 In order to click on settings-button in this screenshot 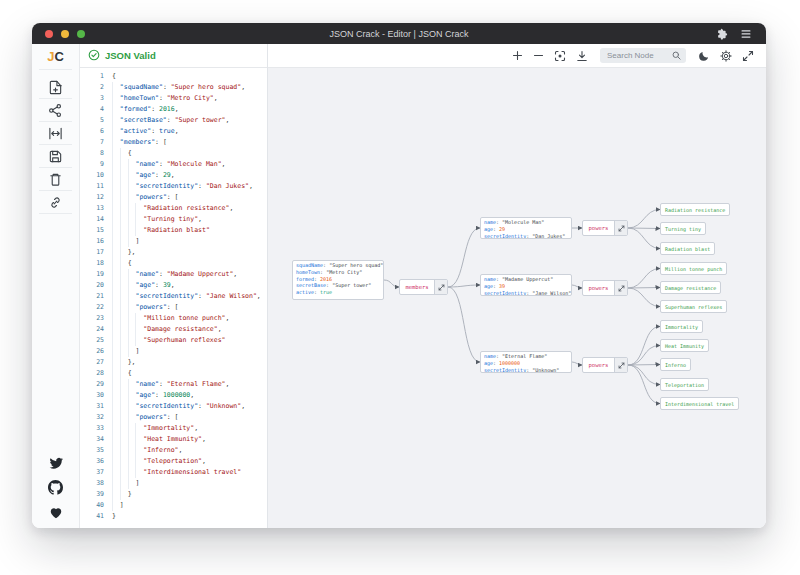, I will do `click(726, 56)`.